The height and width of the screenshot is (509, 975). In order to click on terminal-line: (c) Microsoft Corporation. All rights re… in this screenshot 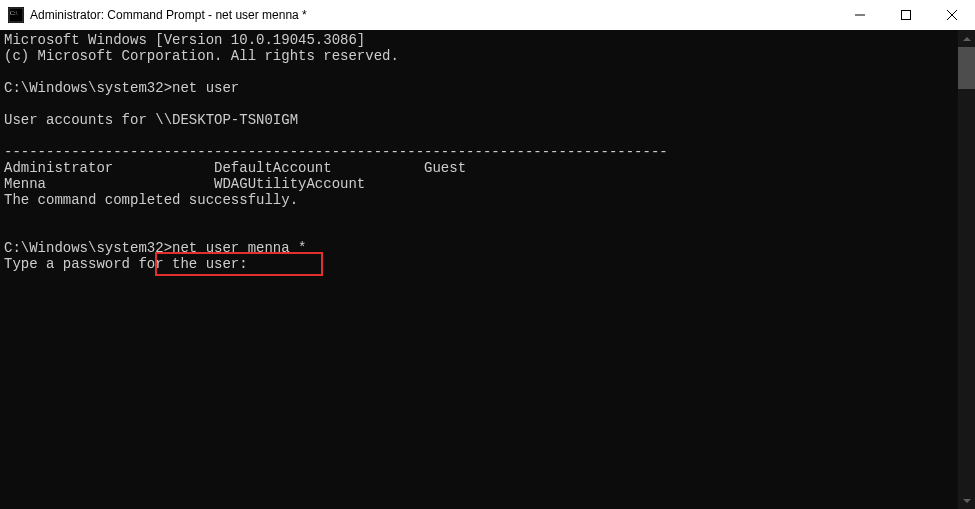, I will do `click(479, 56)`.